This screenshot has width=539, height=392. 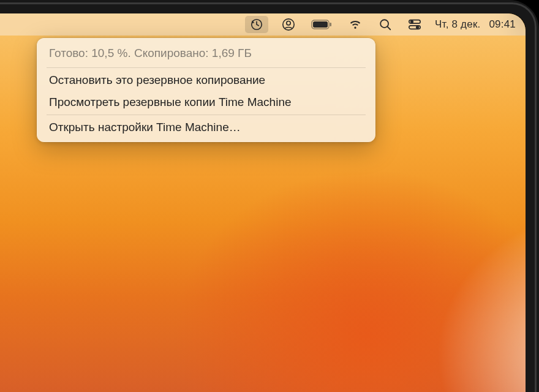 I want to click on menubar-datetime: Чт, 8 дек. 09:41, so click(x=475, y=24).